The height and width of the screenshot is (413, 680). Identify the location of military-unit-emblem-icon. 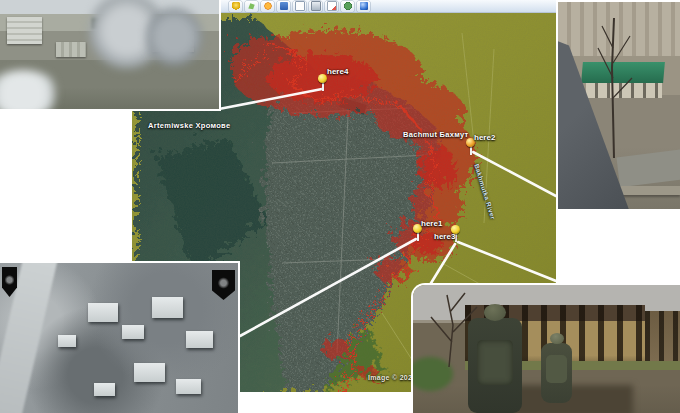
(224, 285).